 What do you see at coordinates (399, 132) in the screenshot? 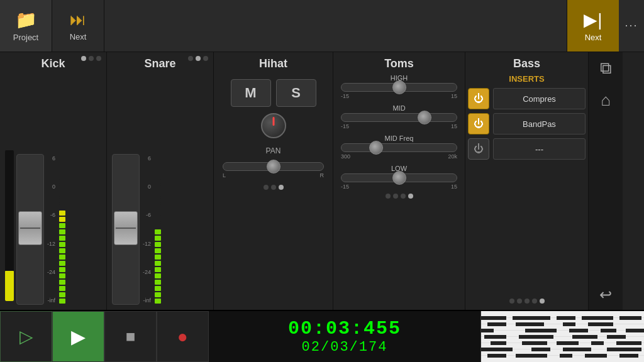
I see `toms-controls: HIGH -15 15 MID -15 15` at bounding box center [399, 132].